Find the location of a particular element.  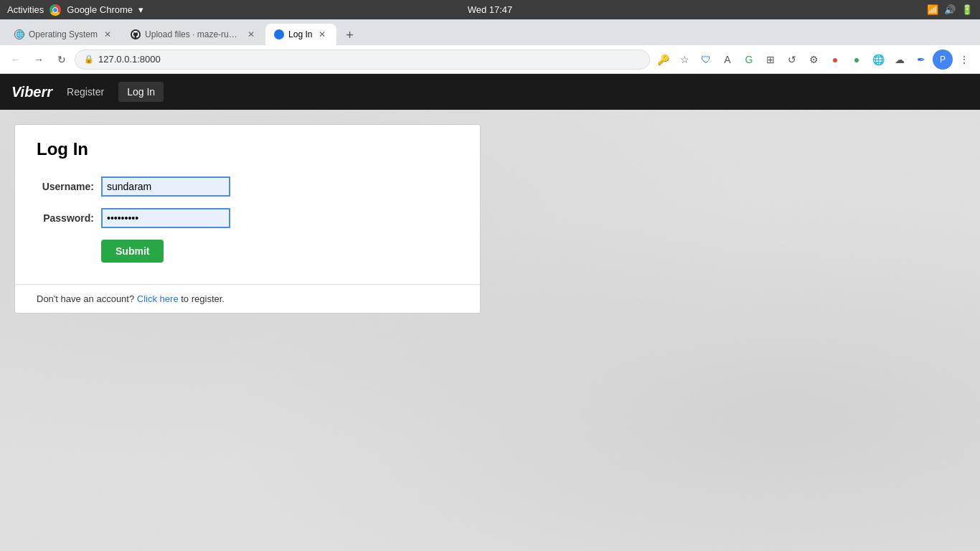

footer-text: Don't have an account? is located at coordinates (85, 298).